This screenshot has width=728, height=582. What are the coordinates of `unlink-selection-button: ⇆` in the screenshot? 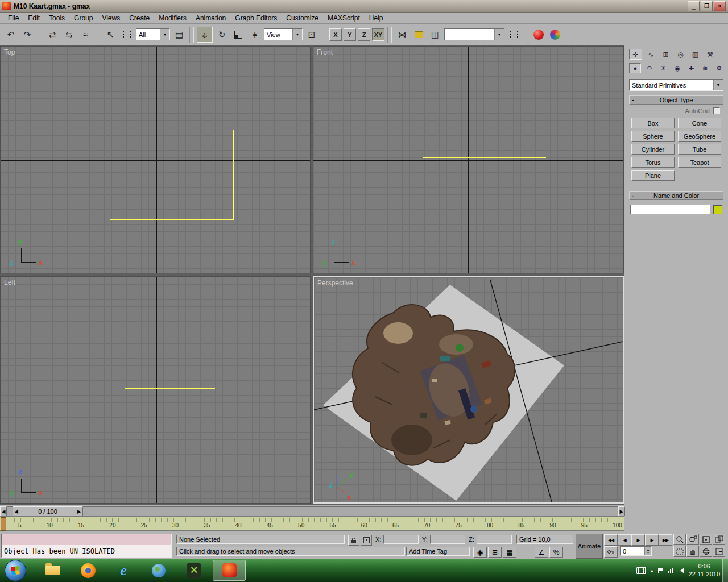 It's located at (69, 35).